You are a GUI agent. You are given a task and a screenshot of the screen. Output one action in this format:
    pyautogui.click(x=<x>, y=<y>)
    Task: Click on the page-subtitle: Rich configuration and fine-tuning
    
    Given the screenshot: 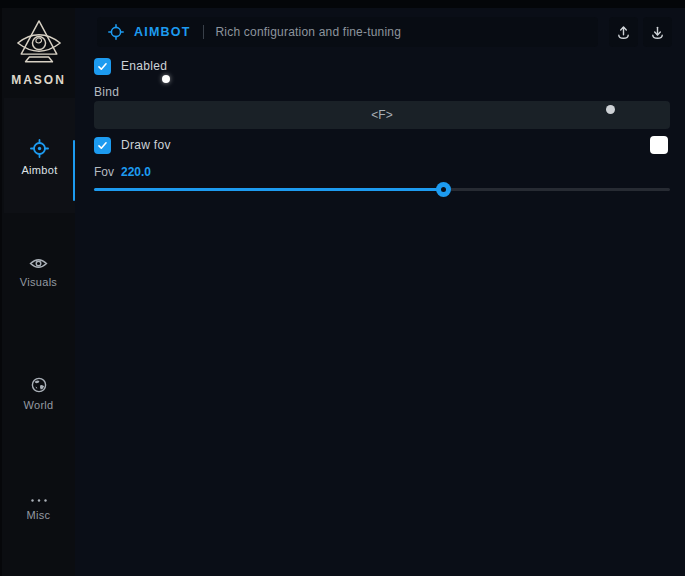 What is the action you would take?
    pyautogui.click(x=309, y=32)
    